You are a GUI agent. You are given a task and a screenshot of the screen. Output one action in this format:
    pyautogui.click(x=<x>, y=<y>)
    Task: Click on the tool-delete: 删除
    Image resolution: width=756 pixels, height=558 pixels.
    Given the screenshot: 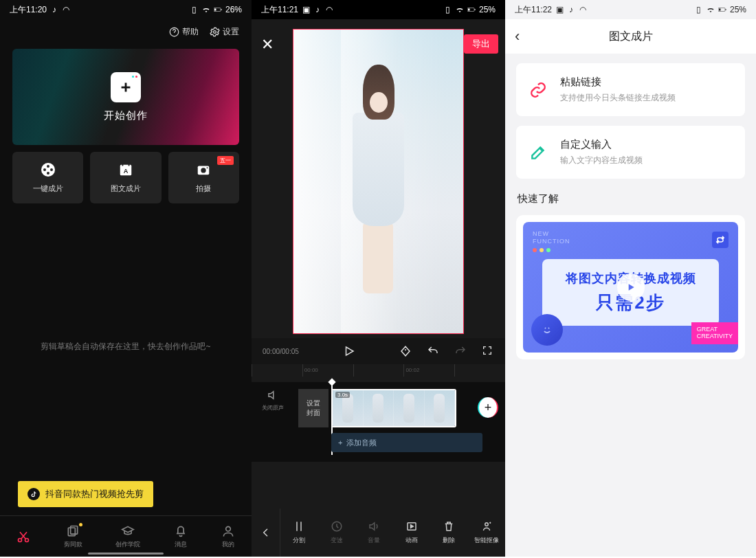 What is the action you would take?
    pyautogui.click(x=449, y=533)
    